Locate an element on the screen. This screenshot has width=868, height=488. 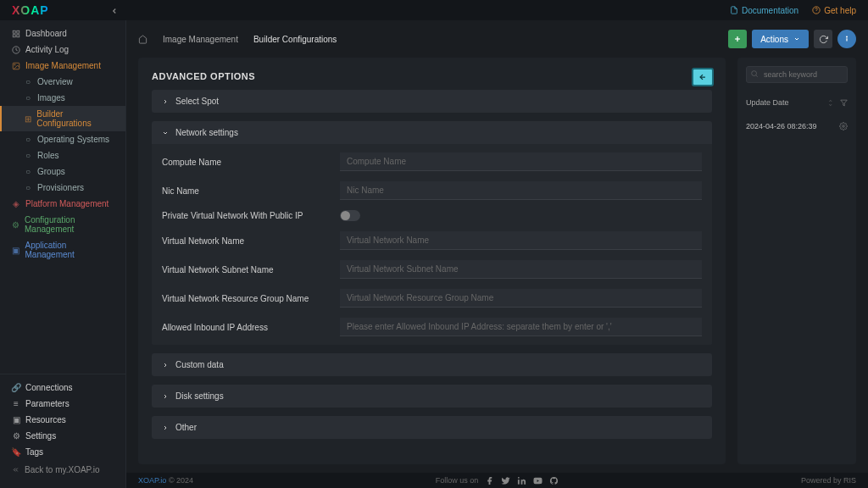
sidebar-section-config: ⚙Configuration Management is located at coordinates (63, 225).